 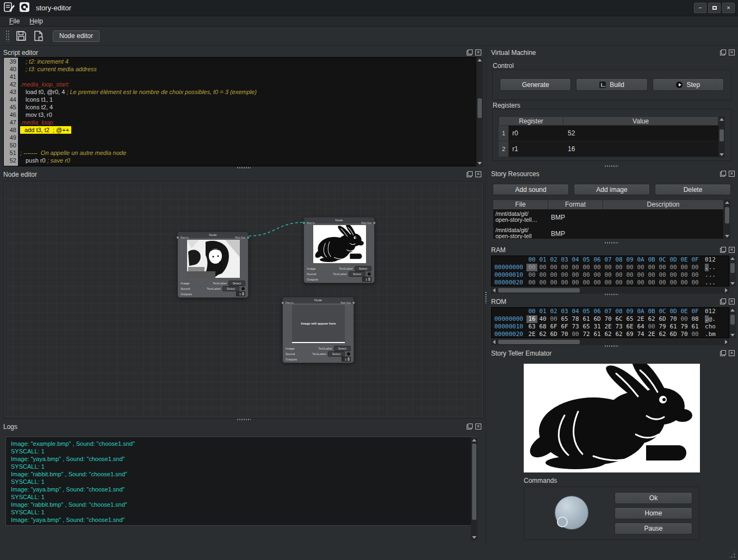 What do you see at coordinates (39, 36) in the screenshot?
I see `new-file-button` at bounding box center [39, 36].